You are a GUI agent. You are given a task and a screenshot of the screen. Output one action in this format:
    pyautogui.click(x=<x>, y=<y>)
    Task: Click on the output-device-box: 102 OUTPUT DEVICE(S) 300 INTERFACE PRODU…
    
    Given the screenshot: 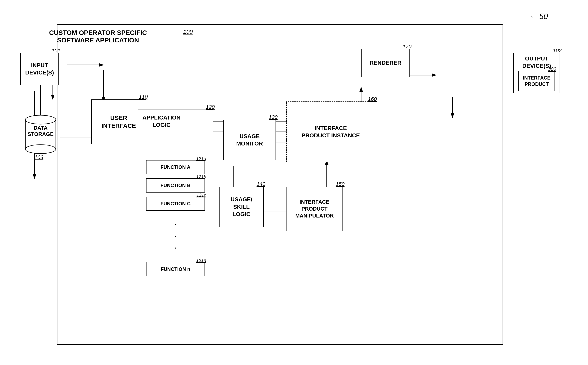 What is the action you would take?
    pyautogui.click(x=537, y=73)
    